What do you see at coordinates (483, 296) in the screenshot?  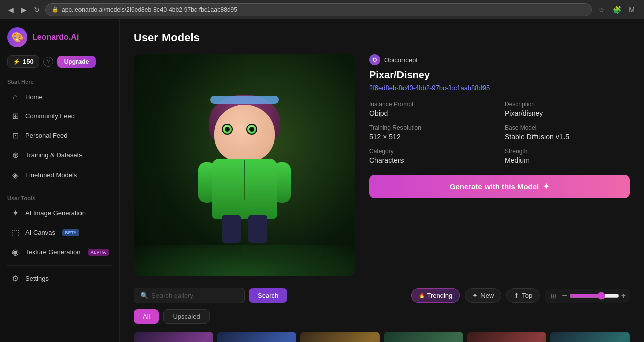 I see `new-filter-button: ✦ New` at bounding box center [483, 296].